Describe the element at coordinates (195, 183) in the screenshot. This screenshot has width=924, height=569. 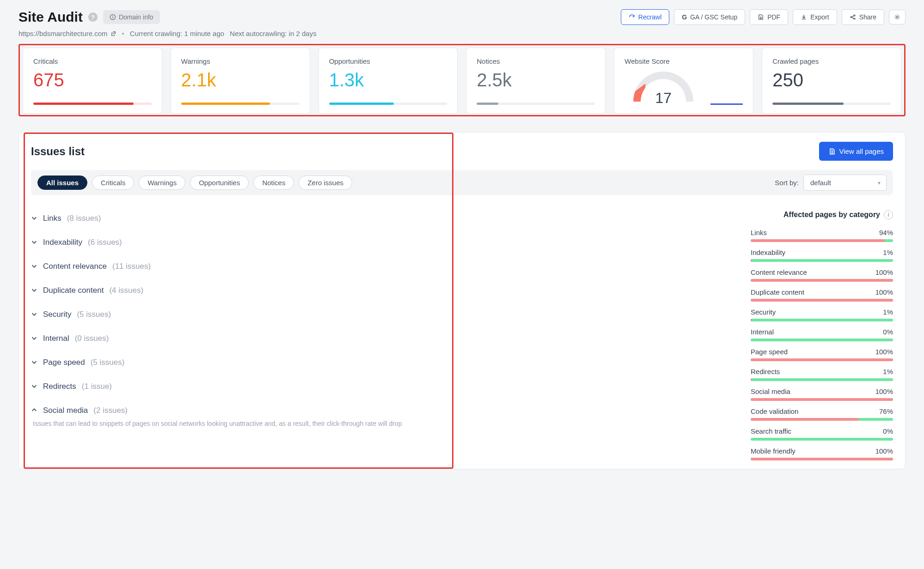
I see `filter-pills: All issues Criticals Warnings Opportunit…` at that location.